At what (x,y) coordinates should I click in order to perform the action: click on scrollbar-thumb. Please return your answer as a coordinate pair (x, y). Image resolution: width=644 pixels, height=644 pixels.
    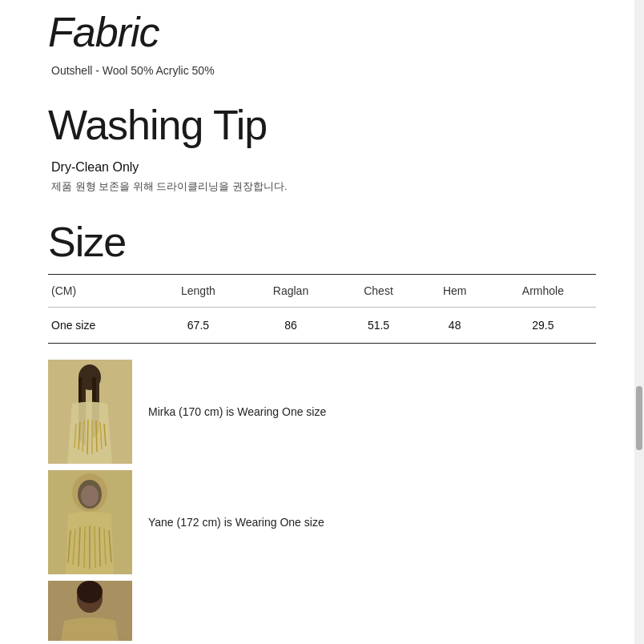
    Looking at the image, I should click on (639, 418).